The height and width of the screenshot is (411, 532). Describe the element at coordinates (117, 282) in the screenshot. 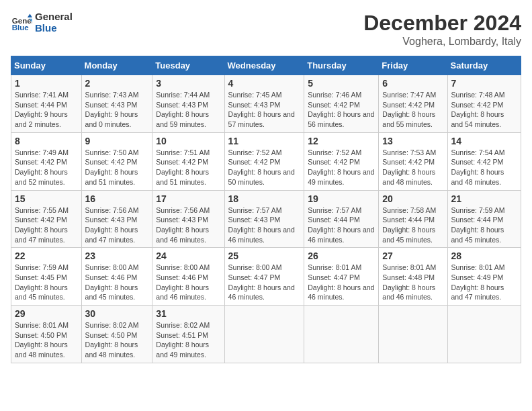

I see `day-info: Sunrise: 8:00 AM Sunset: 4:46 PM Dayligh…` at that location.